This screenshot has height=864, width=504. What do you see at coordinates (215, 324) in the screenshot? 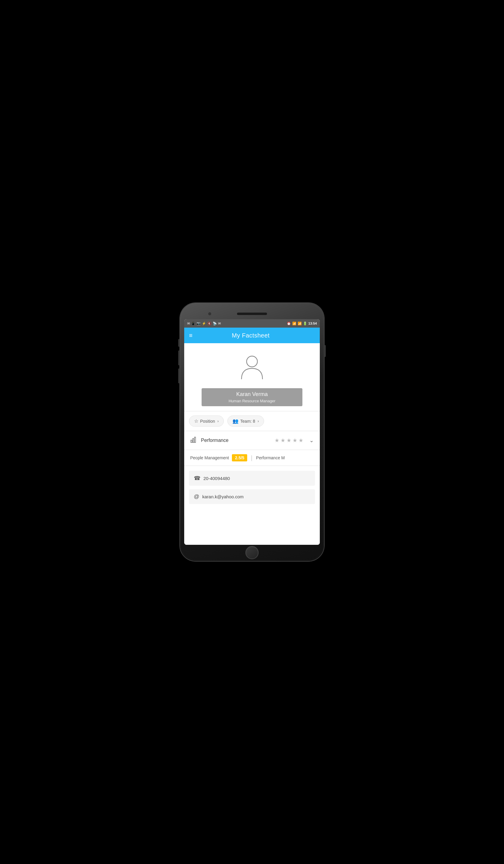
I see `nfc-status-icon: 📡` at bounding box center [215, 324].